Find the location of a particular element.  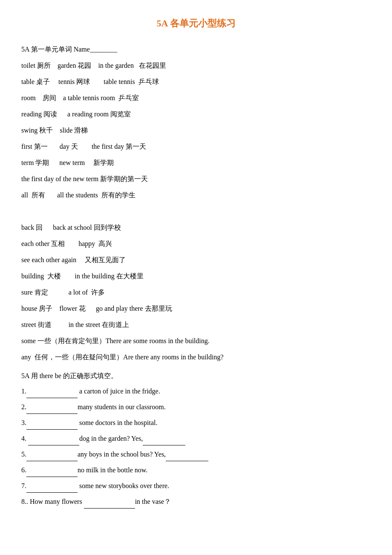

vocab-line-6: swing 秋千 slide 滑梯 is located at coordinates (196, 130).